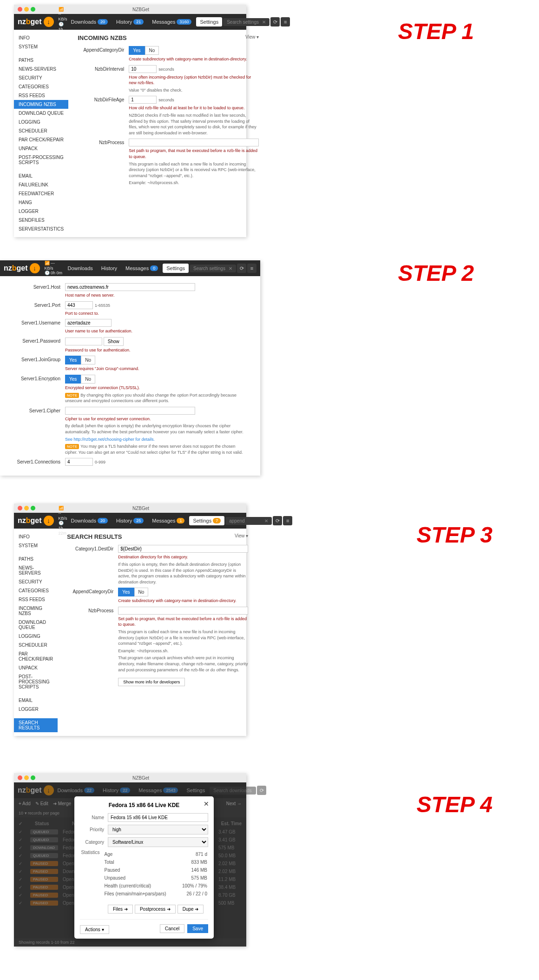 This screenshot has width=539, height=980. What do you see at coordinates (249, 521) in the screenshot?
I see `search-input: append✕` at bounding box center [249, 521].